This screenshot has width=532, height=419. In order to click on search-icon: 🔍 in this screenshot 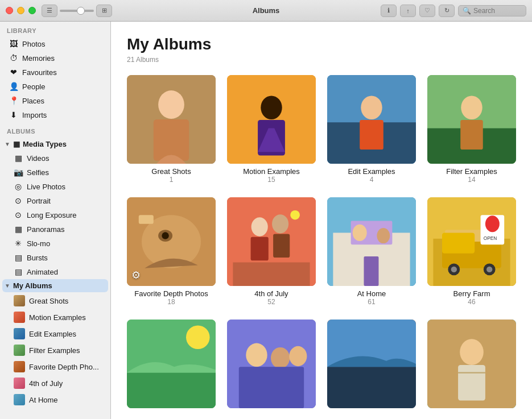, I will do `click(467, 11)`.